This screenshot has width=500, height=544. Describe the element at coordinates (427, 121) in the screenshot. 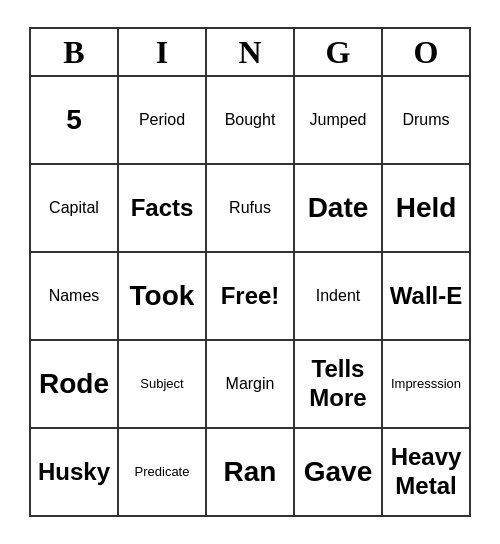

I see `bingo-cell-0-4: Drums` at that location.